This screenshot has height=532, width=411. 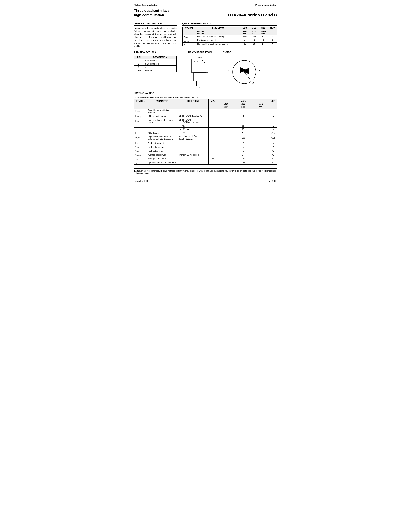 What do you see at coordinates (273, 155) in the screenshot?
I see `lim-pgav-unit: W` at bounding box center [273, 155].